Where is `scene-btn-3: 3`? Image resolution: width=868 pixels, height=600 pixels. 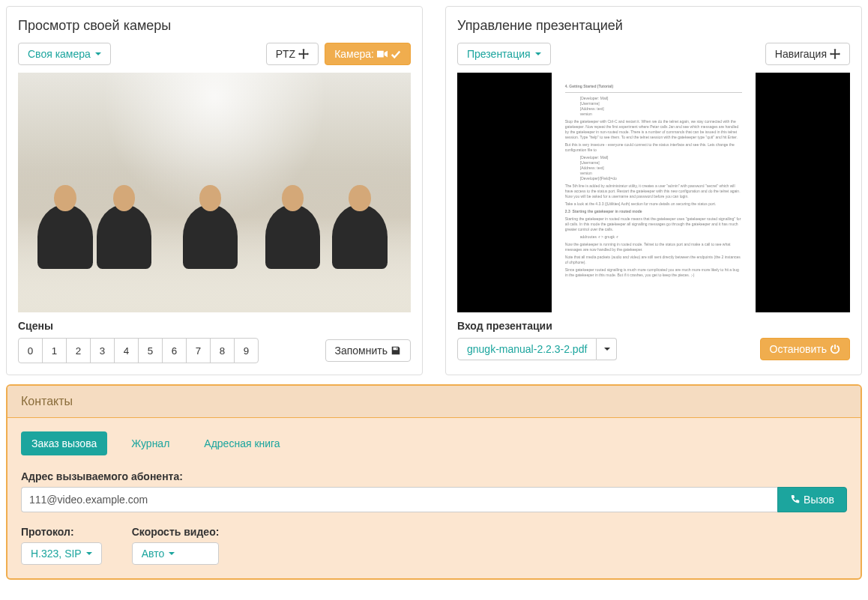
scene-btn-3: 3 is located at coordinates (102, 351).